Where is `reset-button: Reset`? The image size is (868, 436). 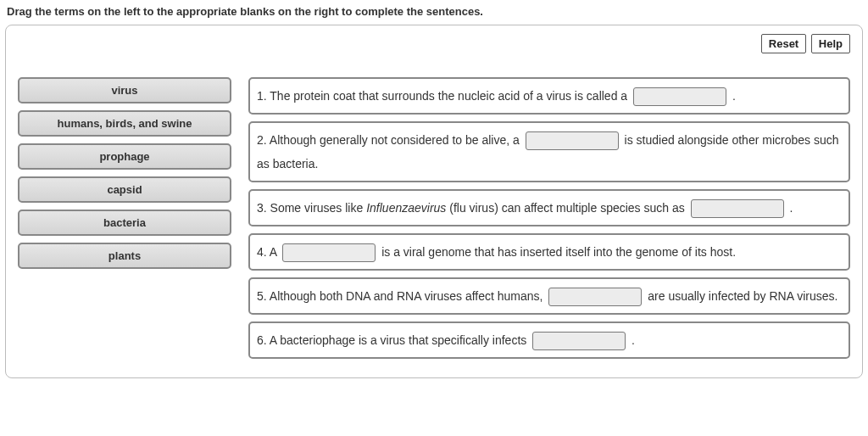
reset-button: Reset is located at coordinates (783, 44).